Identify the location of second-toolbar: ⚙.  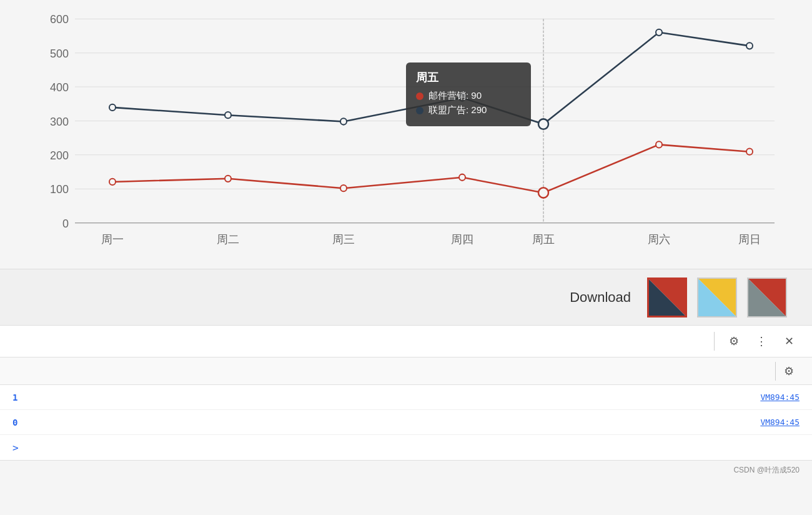
(406, 371).